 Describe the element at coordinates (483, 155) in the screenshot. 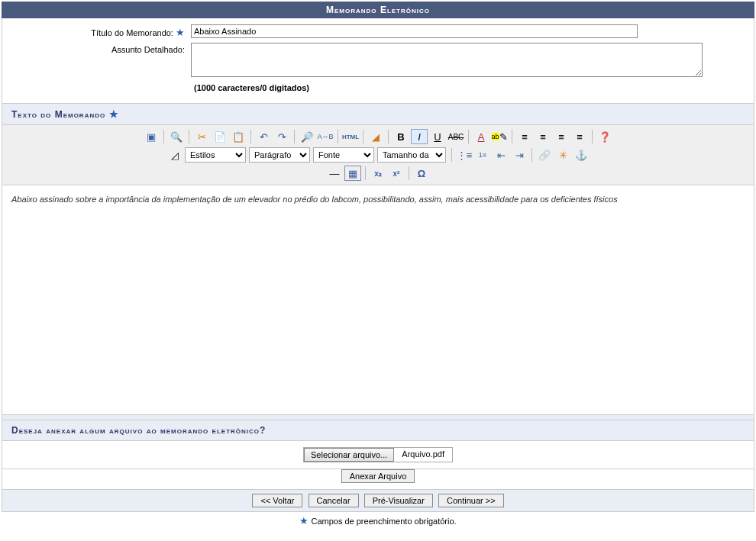

I see `number-list-icon: 1≡` at that location.